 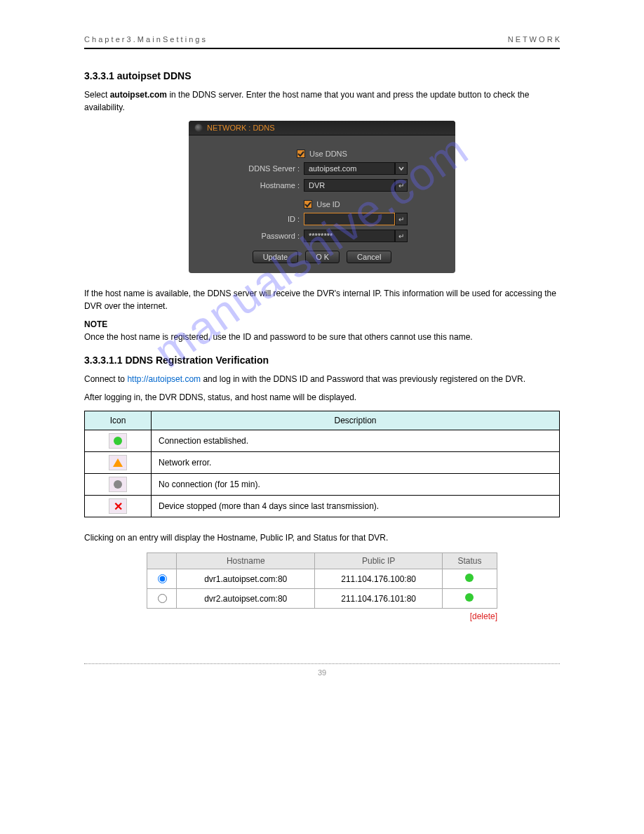 I want to click on host-ip: 211.104.176.101:80, so click(x=379, y=599).